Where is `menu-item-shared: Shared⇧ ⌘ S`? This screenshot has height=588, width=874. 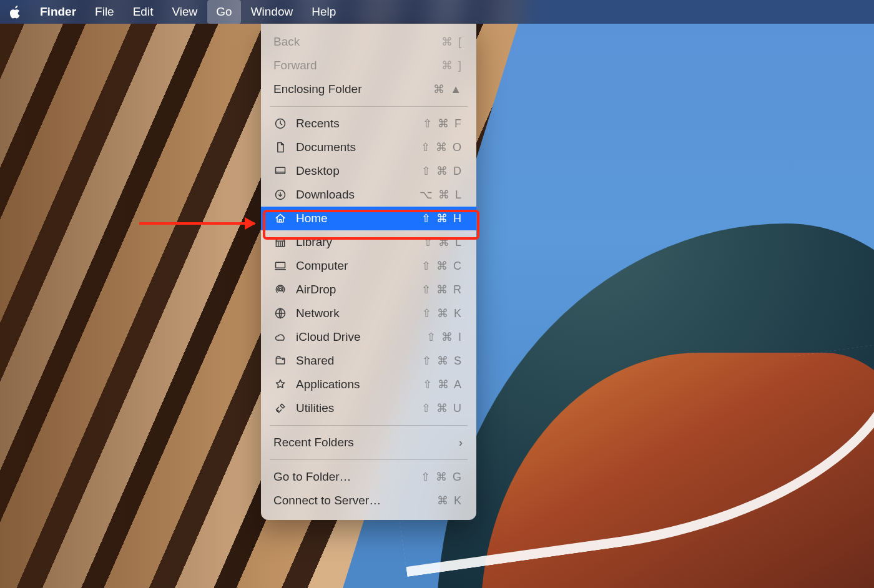
menu-item-shared: Shared⇧ ⌘ S is located at coordinates (368, 361).